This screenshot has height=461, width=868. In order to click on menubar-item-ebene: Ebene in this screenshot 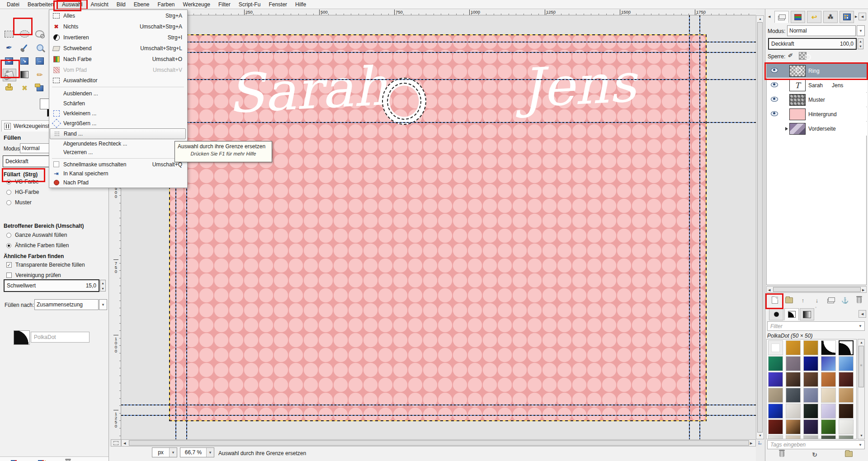, I will do `click(142, 5)`.